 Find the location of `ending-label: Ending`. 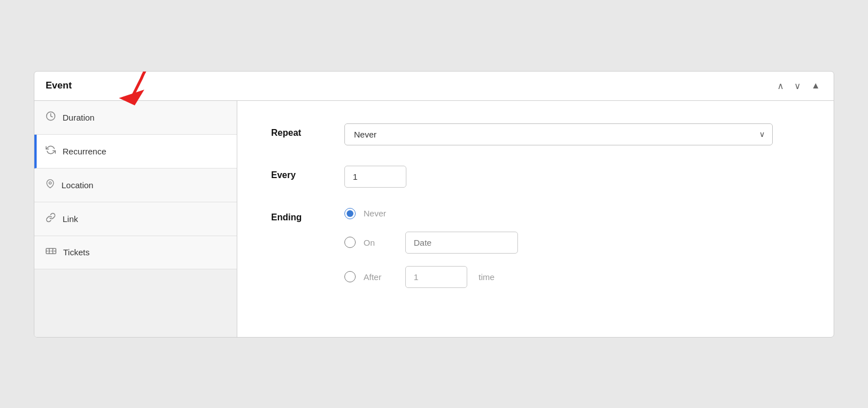

ending-label: Ending is located at coordinates (308, 215).